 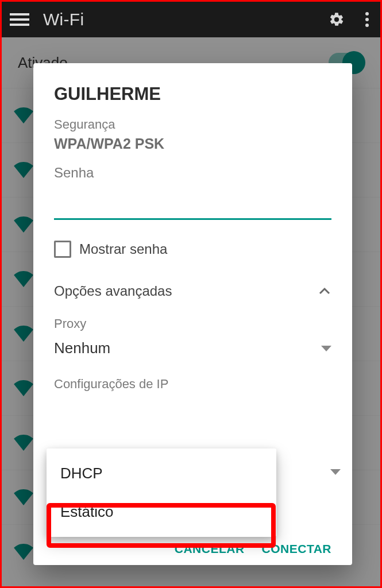 What do you see at coordinates (193, 173) in the screenshot?
I see `password-label: Senha` at bounding box center [193, 173].